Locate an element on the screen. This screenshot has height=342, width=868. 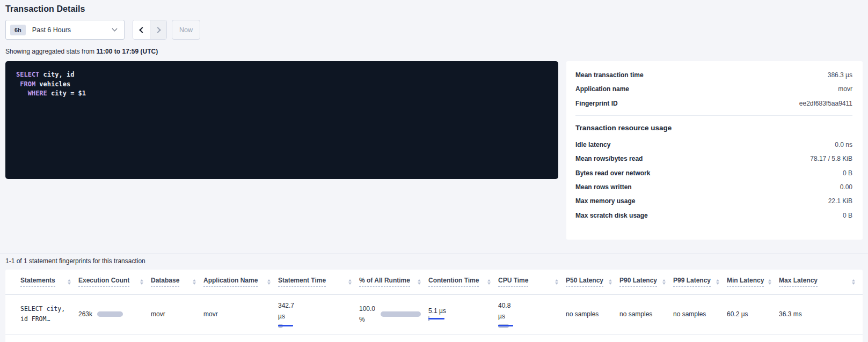
time-range-badge: 6h is located at coordinates (18, 30).